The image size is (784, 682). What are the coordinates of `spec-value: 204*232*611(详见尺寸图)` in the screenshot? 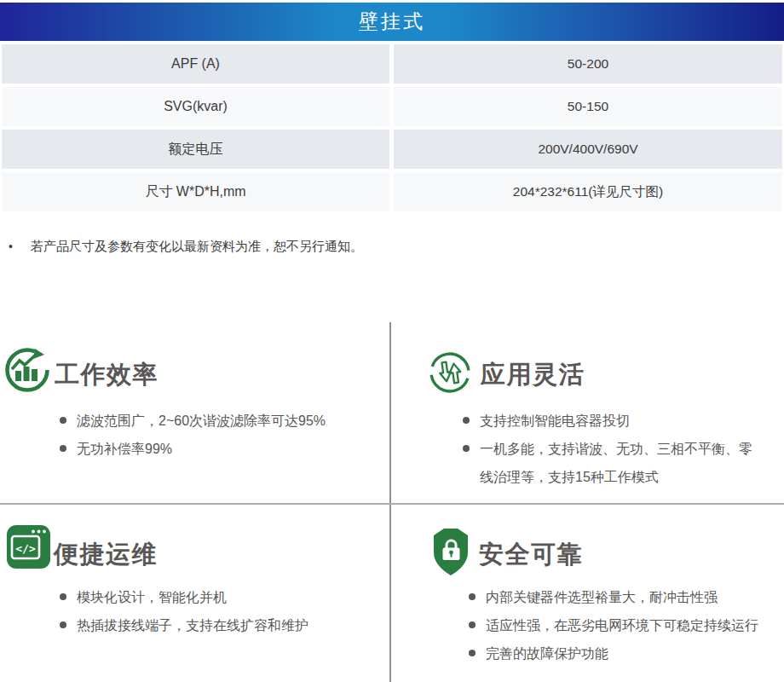 It's located at (588, 192).